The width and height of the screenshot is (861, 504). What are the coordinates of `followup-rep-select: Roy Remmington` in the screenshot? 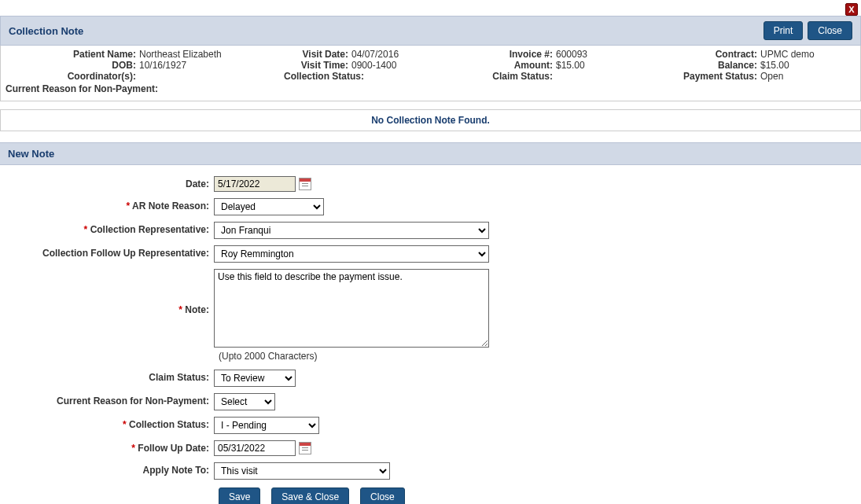 It's located at (351, 254).